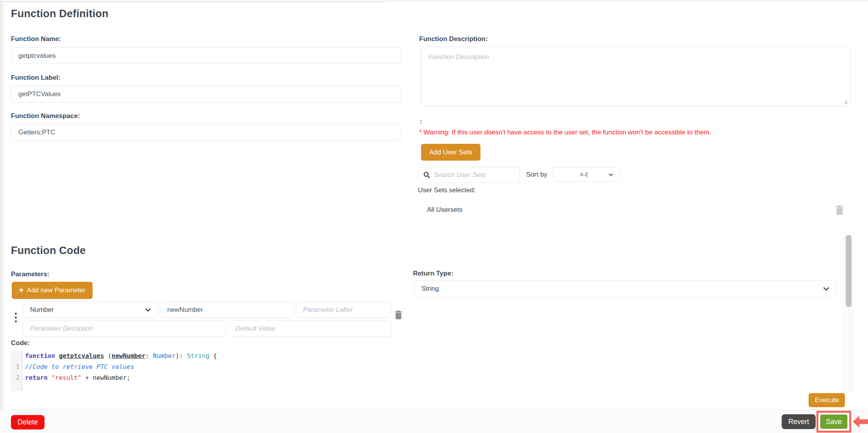 This screenshot has height=433, width=868. What do you see at coordinates (454, 39) in the screenshot?
I see `function-description-label: Function Description:` at bounding box center [454, 39].